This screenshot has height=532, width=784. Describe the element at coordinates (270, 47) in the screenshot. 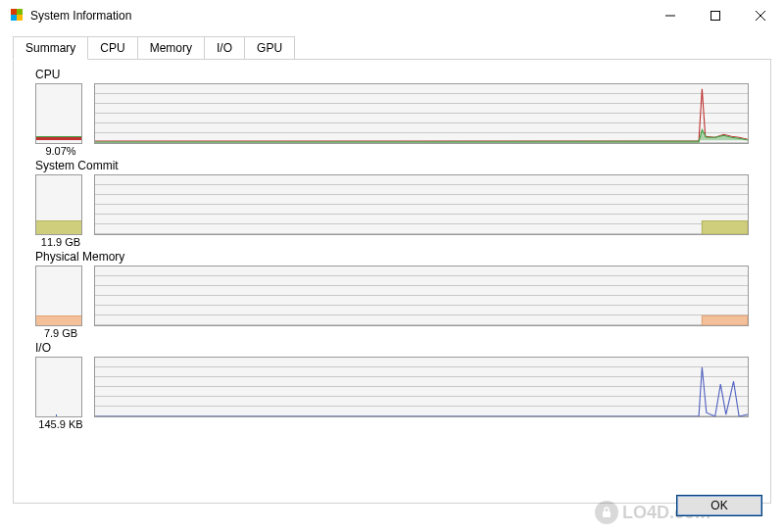

I see `tab-gpu: GPU` at that location.